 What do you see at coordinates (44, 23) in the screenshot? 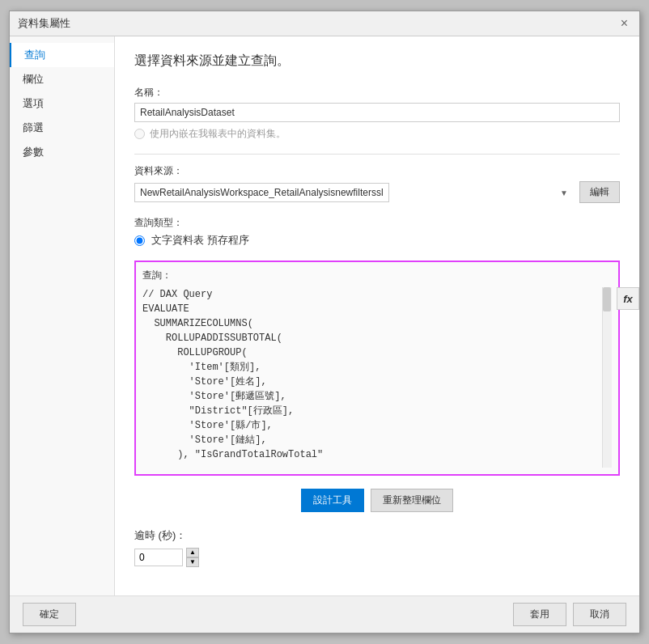
I see `dialog-title: 資料集屬性` at bounding box center [44, 23].